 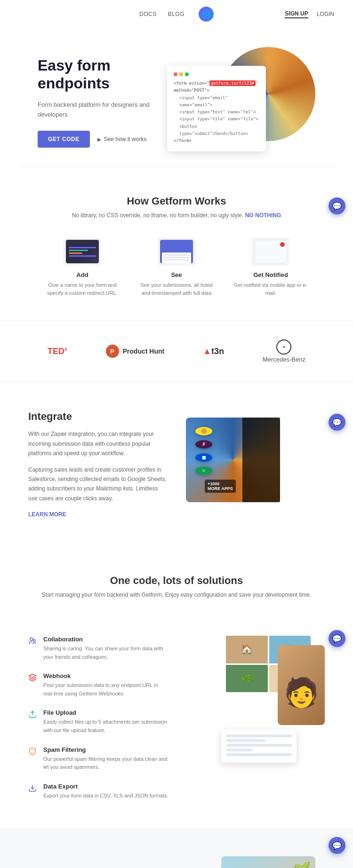 I want to click on stats-image: 🌱, so click(x=250, y=862).